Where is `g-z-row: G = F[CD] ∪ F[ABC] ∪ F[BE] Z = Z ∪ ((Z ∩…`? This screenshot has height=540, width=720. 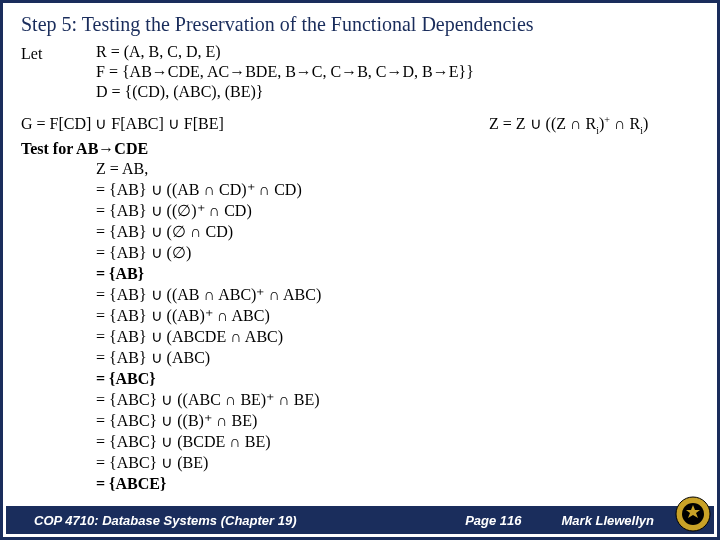
g-z-row: G = F[CD] ∪ F[ABC] ∪ F[BE] Z = Z ∪ ((Z ∩… is located at coordinates (360, 126).